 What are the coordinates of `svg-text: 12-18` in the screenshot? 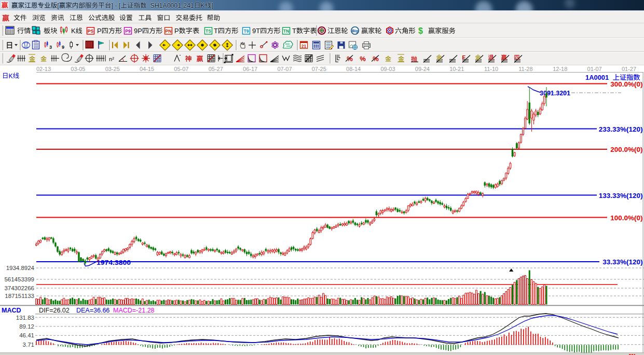 It's located at (560, 69).